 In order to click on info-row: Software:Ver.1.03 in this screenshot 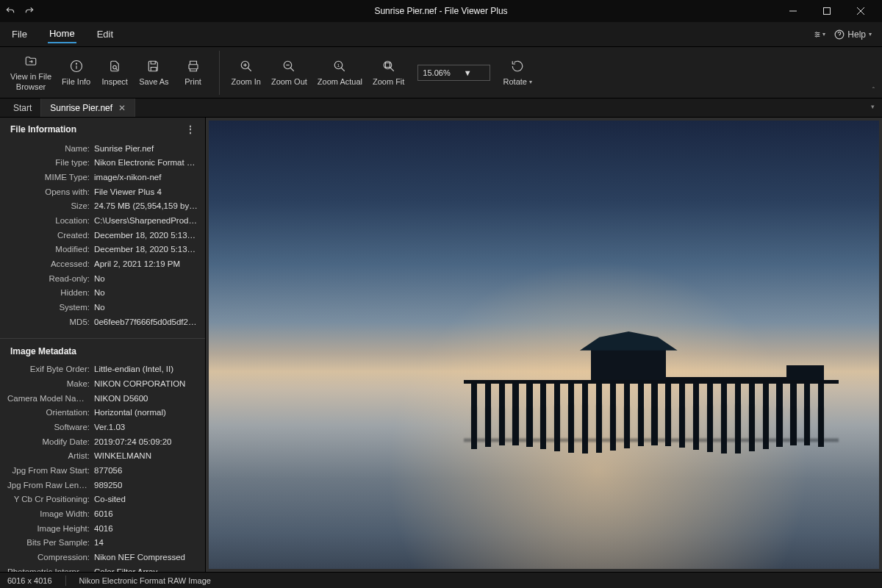, I will do `click(103, 427)`.